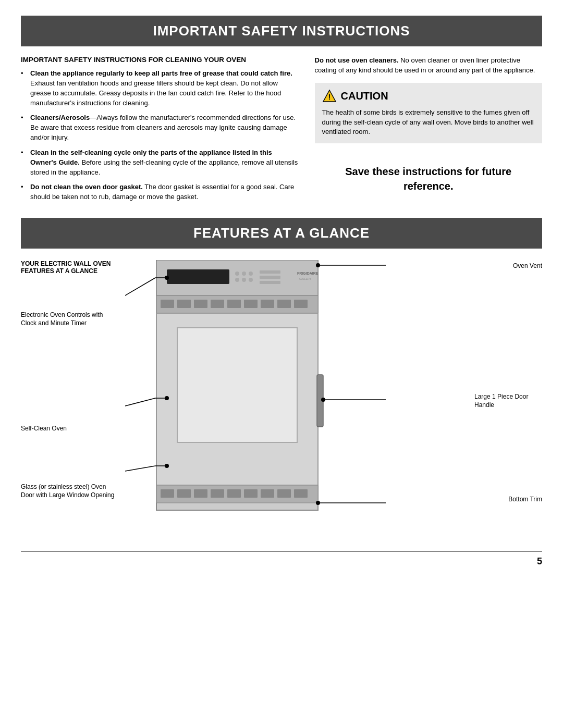 The height and width of the screenshot is (728, 563). I want to click on bullet-item-1: • Clean the appliance regularly to keep …, so click(160, 89).